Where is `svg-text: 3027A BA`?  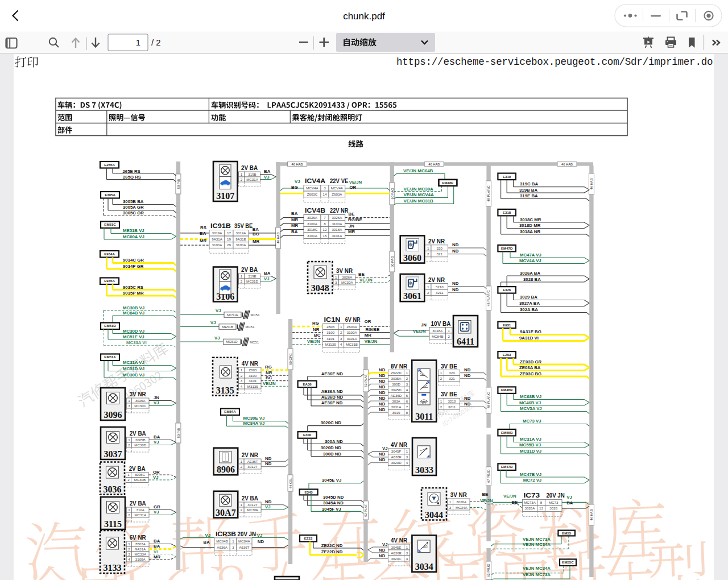
svg-text: 3027A BA is located at coordinates (530, 304).